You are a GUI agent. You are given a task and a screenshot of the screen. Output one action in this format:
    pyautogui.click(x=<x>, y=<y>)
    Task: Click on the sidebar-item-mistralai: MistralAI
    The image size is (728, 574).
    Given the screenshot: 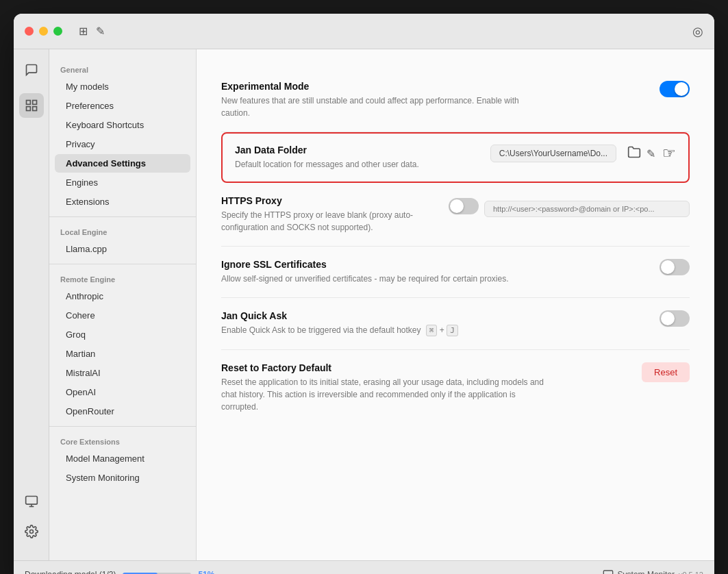 What is the action you would take?
    pyautogui.click(x=123, y=373)
    